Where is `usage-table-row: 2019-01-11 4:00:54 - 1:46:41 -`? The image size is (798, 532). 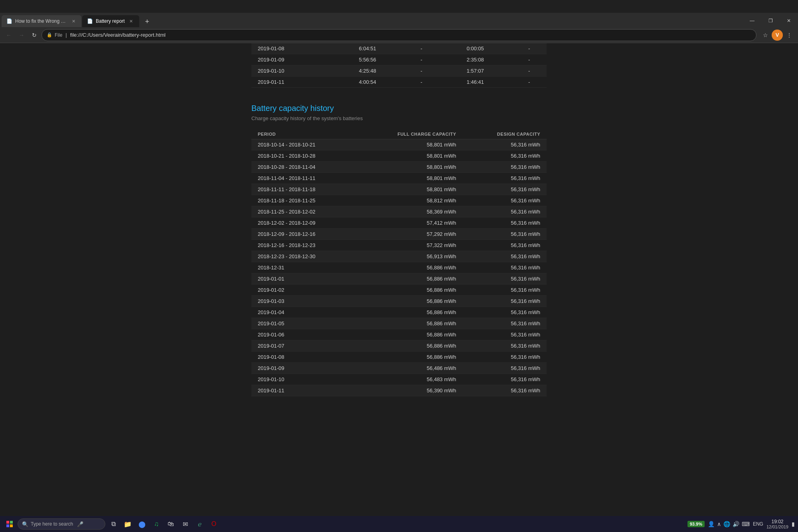 usage-table-row: 2019-01-11 4:00:54 - 1:46:41 - is located at coordinates (399, 82).